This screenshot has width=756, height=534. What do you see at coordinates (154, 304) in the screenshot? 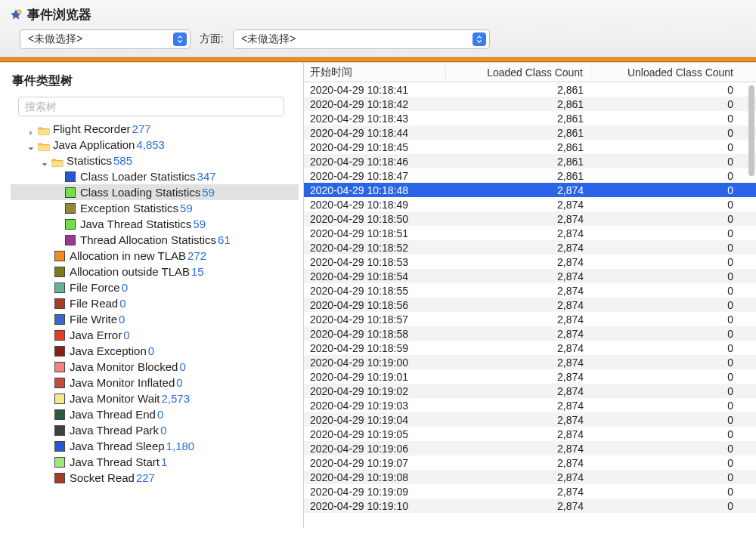
I see `tree-node: File Read 0` at bounding box center [154, 304].